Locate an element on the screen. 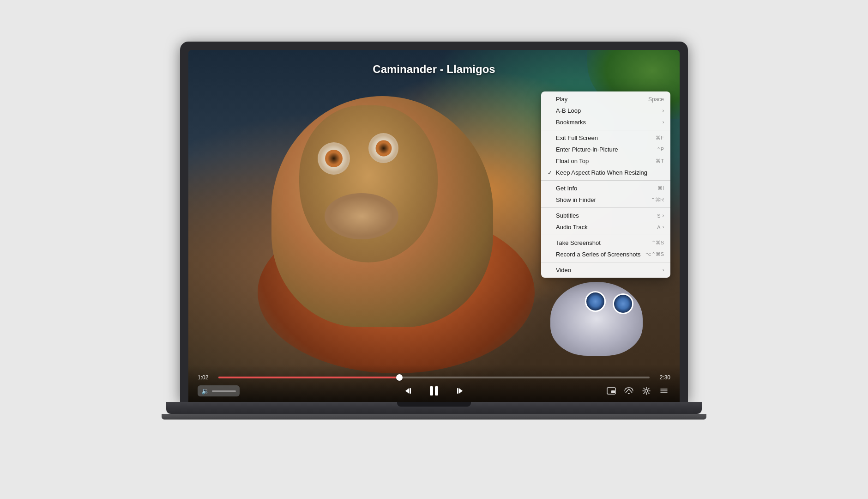  menu-shortcut-audio-track: A is located at coordinates (658, 227).